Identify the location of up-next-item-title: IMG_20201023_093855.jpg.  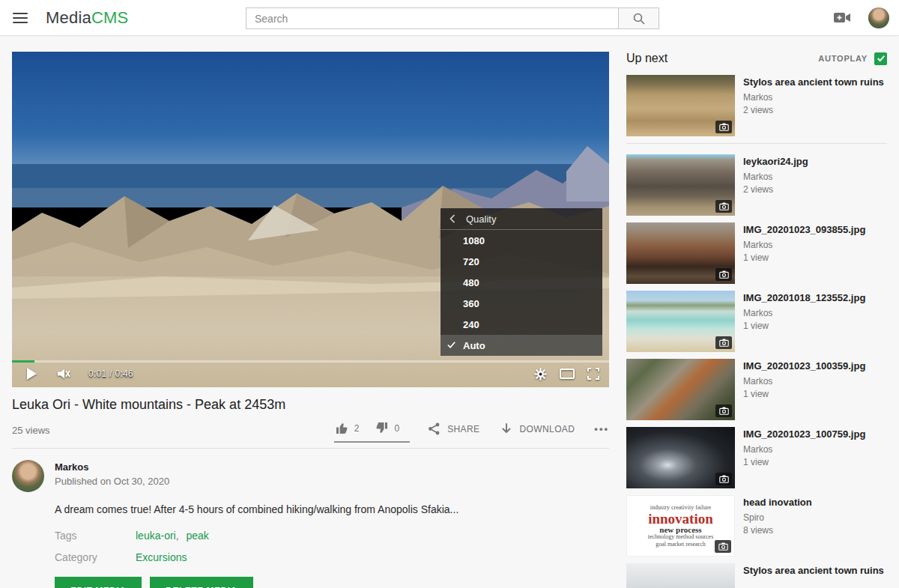
(805, 229).